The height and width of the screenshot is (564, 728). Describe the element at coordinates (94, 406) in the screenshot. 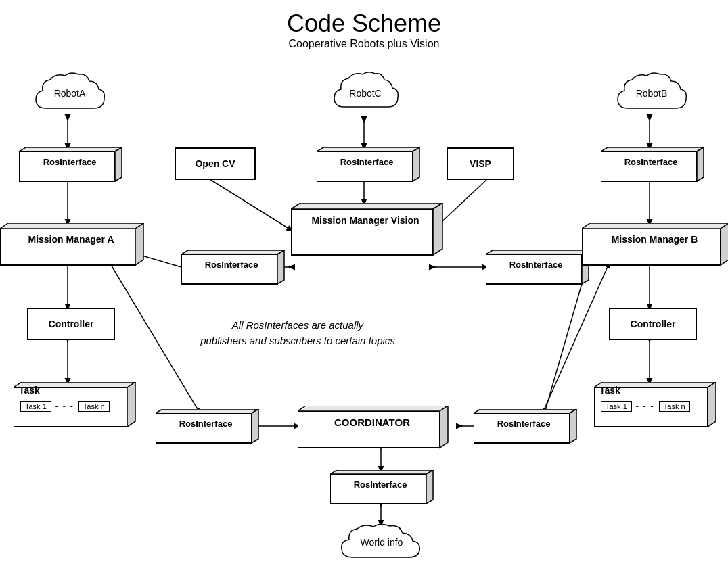

I see `taskNA: Task n` at that location.